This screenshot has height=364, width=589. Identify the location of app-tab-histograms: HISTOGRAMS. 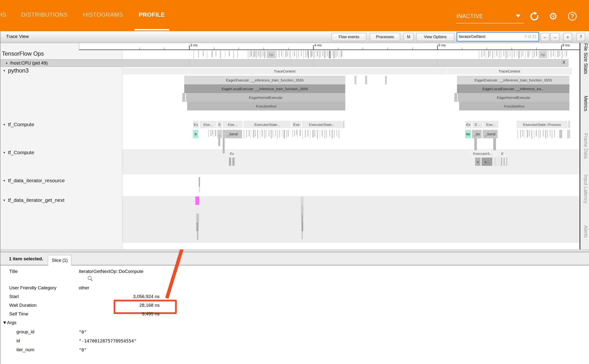
(103, 15).